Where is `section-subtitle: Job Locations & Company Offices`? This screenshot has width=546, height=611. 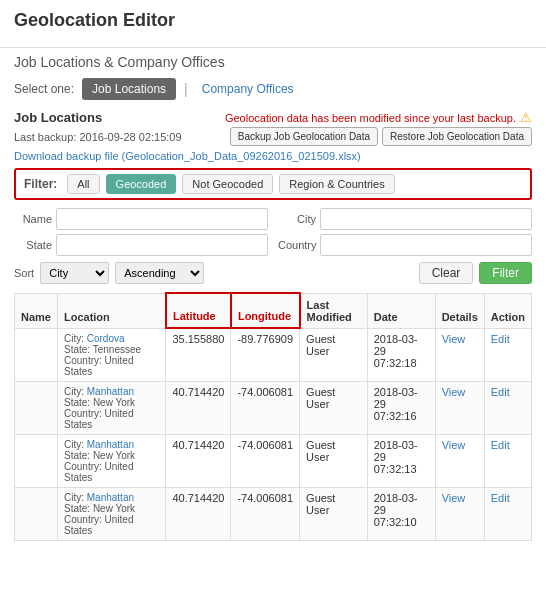
section-subtitle: Job Locations & Company Offices is located at coordinates (120, 62).